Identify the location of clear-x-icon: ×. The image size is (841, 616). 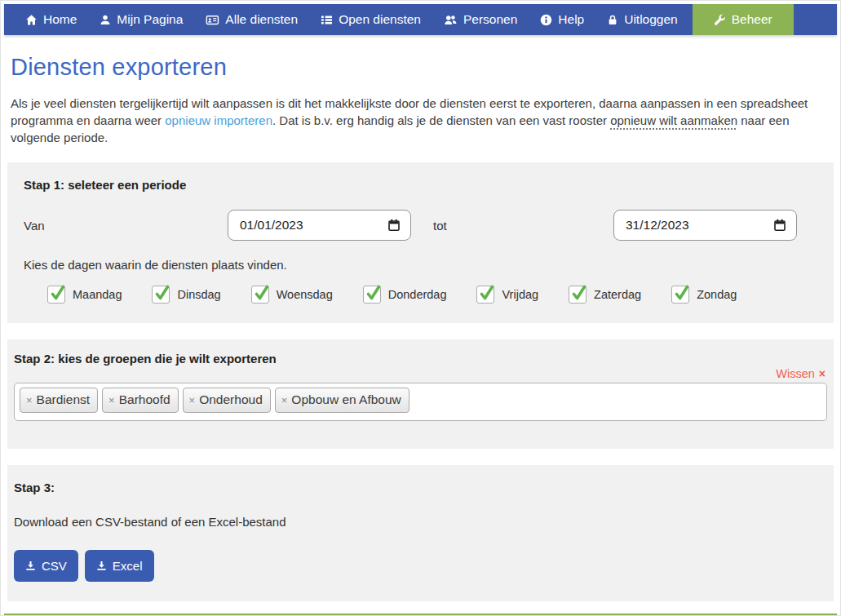
(822, 374).